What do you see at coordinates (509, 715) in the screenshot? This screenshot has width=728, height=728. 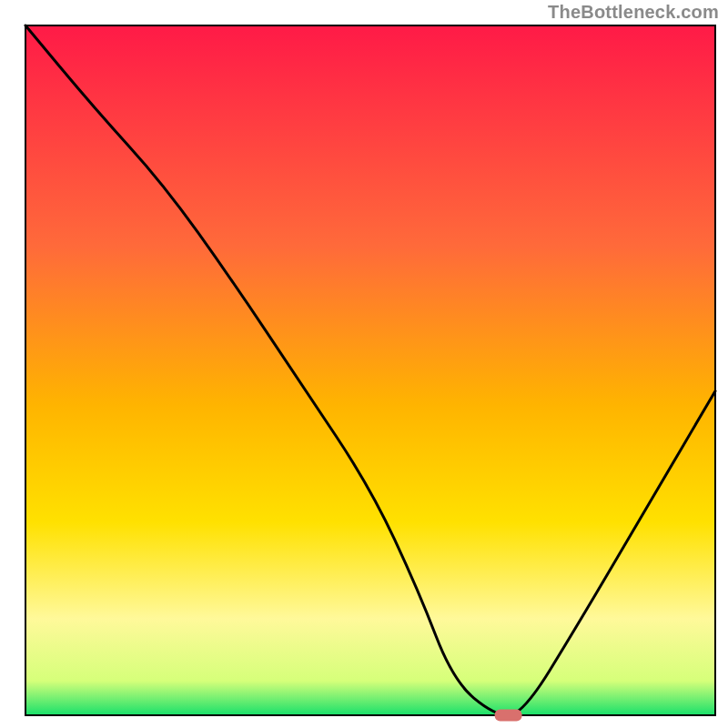 I see `optimum-marker` at bounding box center [509, 715].